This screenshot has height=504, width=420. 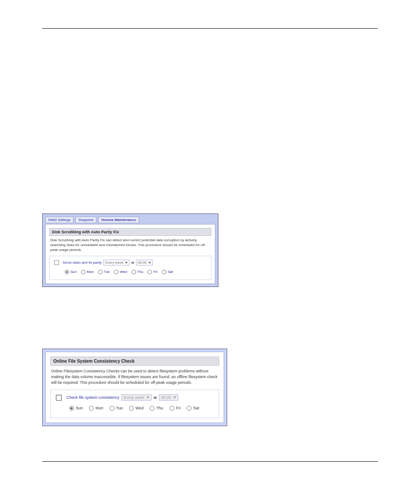 What do you see at coordinates (119, 220) in the screenshot?
I see `tab-volume-maintenance: Volume Maintenance` at bounding box center [119, 220].